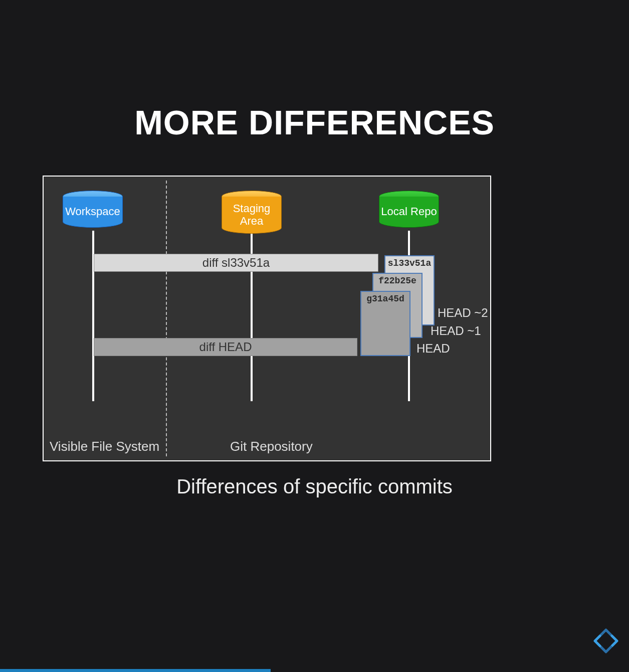 The image size is (629, 672). I want to click on divider-dashed, so click(166, 318).